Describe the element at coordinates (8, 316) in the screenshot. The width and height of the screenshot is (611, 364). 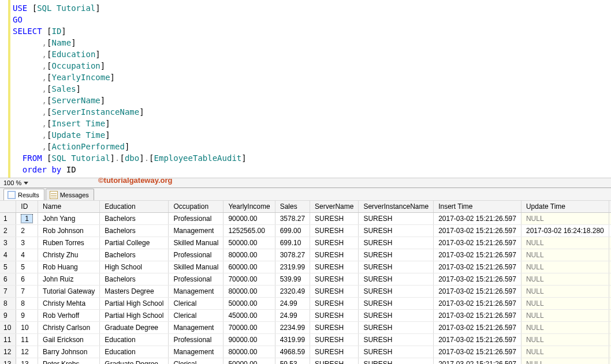
I see `row-number: 9` at that location.